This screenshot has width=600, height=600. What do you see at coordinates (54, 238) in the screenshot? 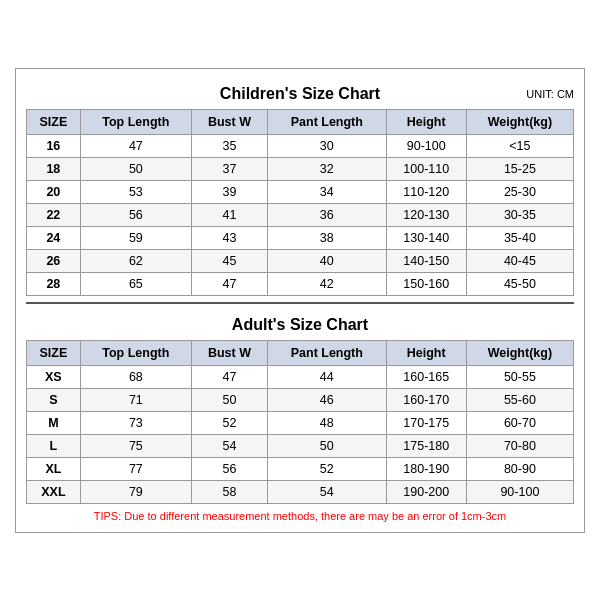
I see `table-cell: 24` at bounding box center [54, 238].